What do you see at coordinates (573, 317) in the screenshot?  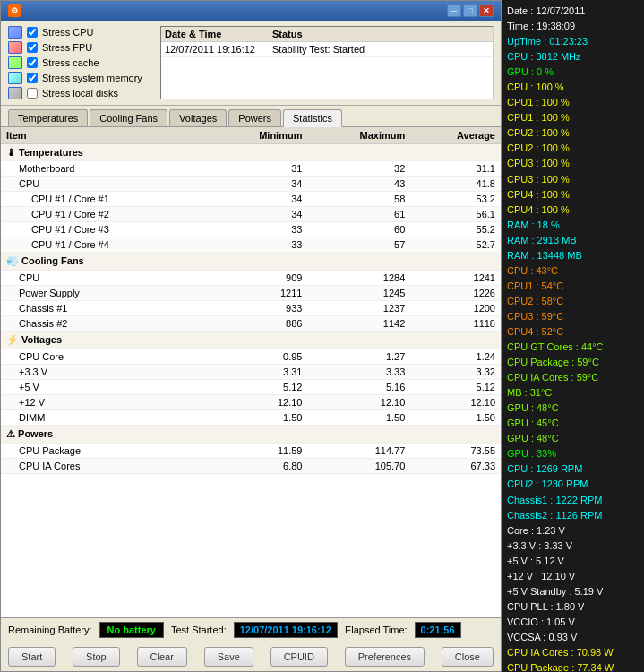 I see `rp-entry: CPU3 : 59°C` at bounding box center [573, 317].